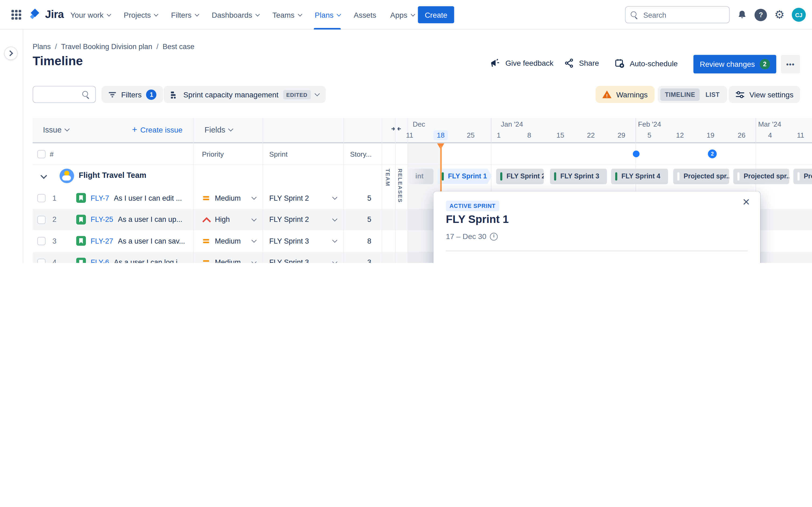 The width and height of the screenshot is (812, 507). I want to click on fields-header-dropdown: Fields, so click(219, 130).